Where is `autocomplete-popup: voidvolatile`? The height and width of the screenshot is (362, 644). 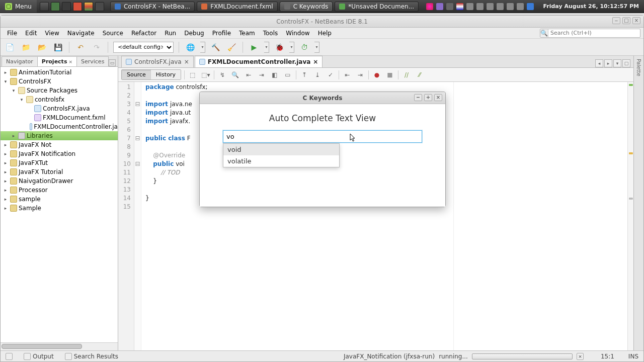 autocomplete-popup: voidvolatile is located at coordinates (281, 155).